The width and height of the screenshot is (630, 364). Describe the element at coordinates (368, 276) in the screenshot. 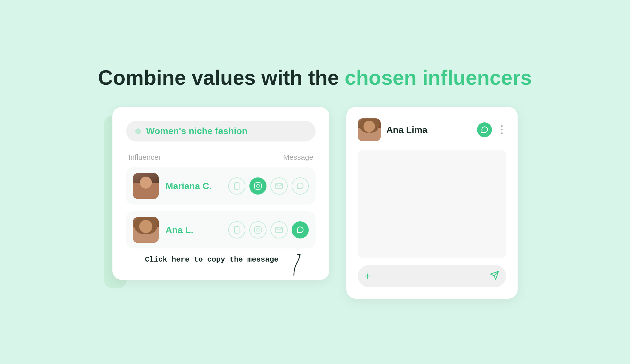

I see `chat-plus-icon: +` at that location.